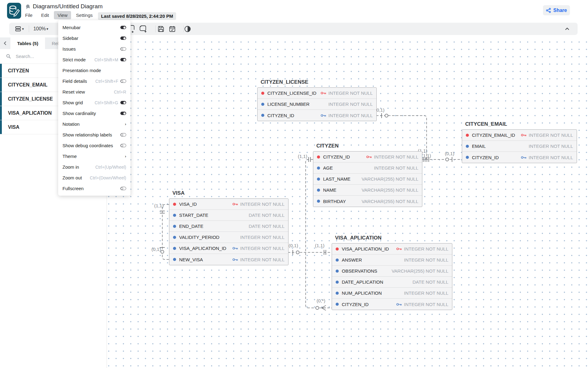 Image resolution: width=588 pixels, height=368 pixels. Describe the element at coordinates (143, 29) in the screenshot. I see `add-area-button` at that location.